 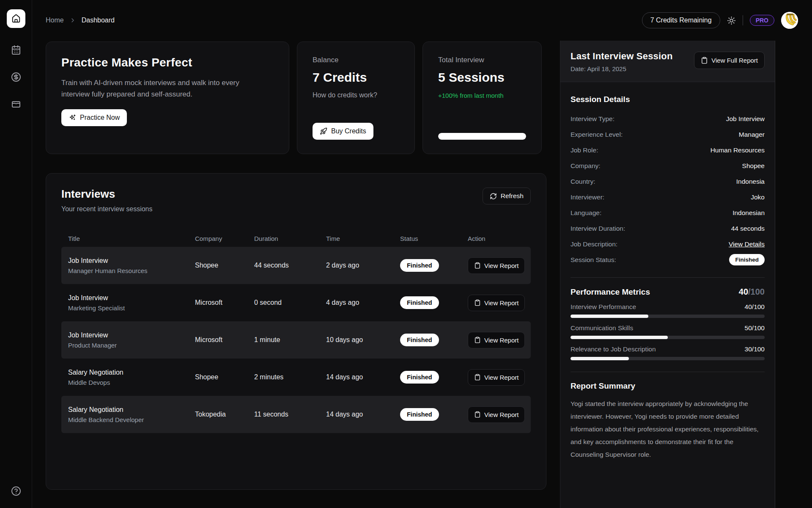 I want to click on table-row: Job Interview Marketing Specialist Micro…, so click(x=296, y=303).